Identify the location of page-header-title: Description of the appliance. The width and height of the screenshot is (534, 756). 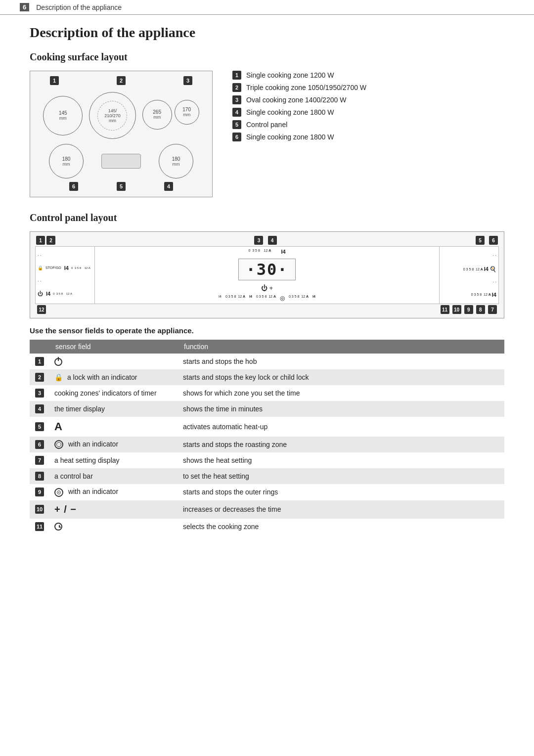
(79, 7).